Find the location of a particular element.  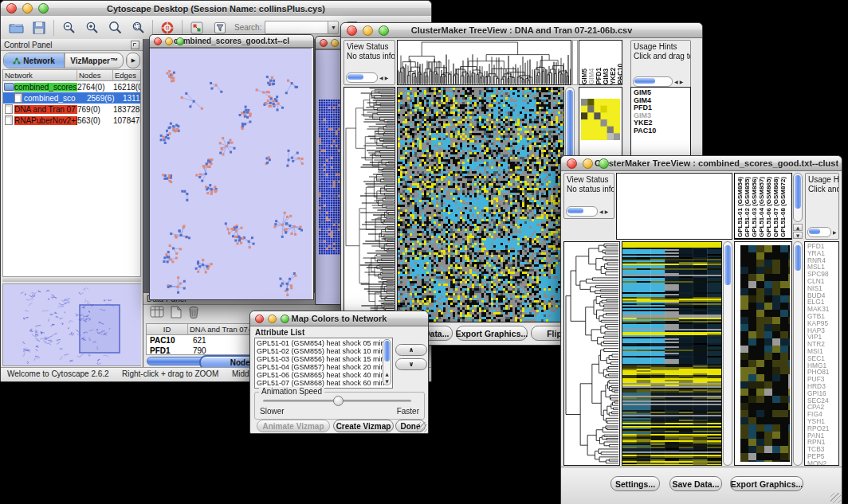

attribute-item: GPL51-02 (GSM855) heat shock 10 min is located at coordinates (324, 351).